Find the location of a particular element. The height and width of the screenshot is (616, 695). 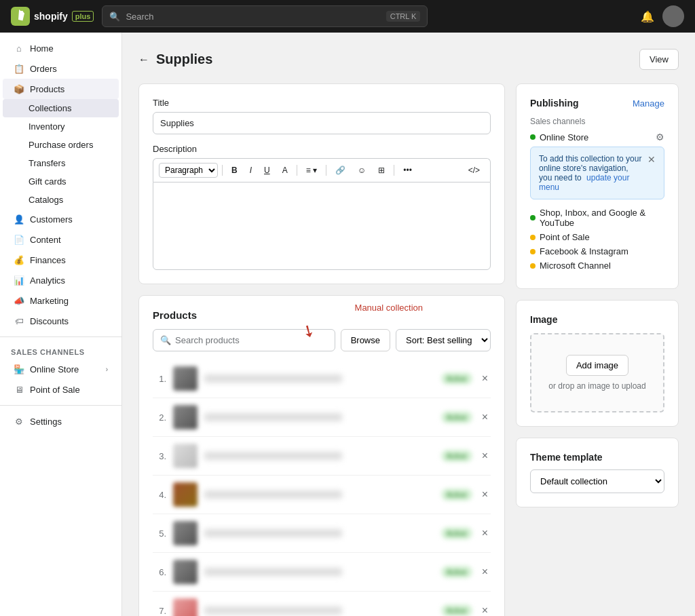

notification-bell-icon: 🔔 is located at coordinates (647, 16).